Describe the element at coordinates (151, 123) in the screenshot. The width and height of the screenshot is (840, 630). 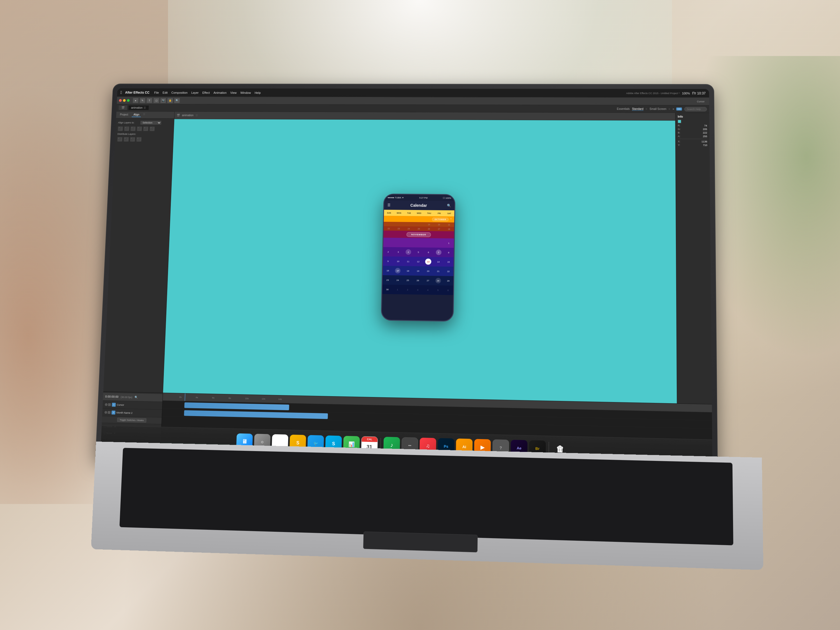
I see `align-layers-select: Selection Composition` at that location.